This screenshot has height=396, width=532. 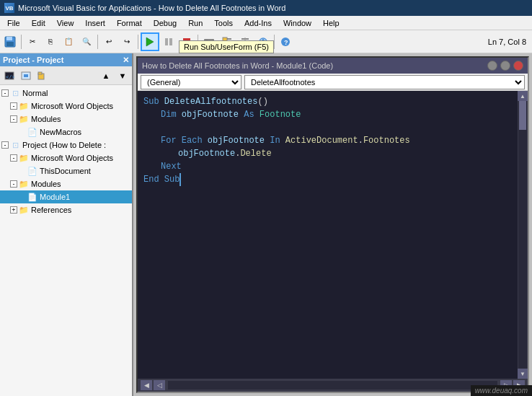 What do you see at coordinates (109, 42) in the screenshot?
I see `toolbar-undo-btn: ↩` at bounding box center [109, 42].